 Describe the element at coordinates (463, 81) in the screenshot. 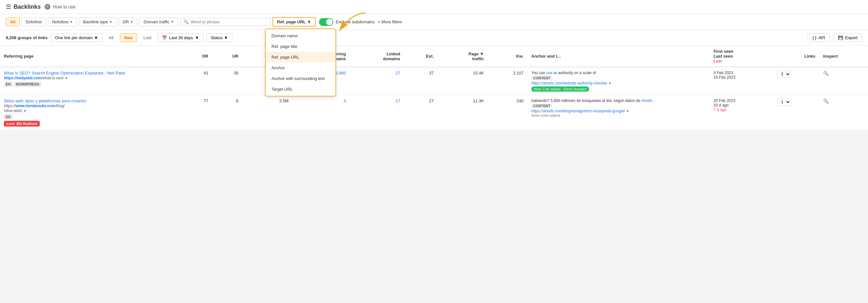

I see `page-traffic-cell: 15.4K` at that location.